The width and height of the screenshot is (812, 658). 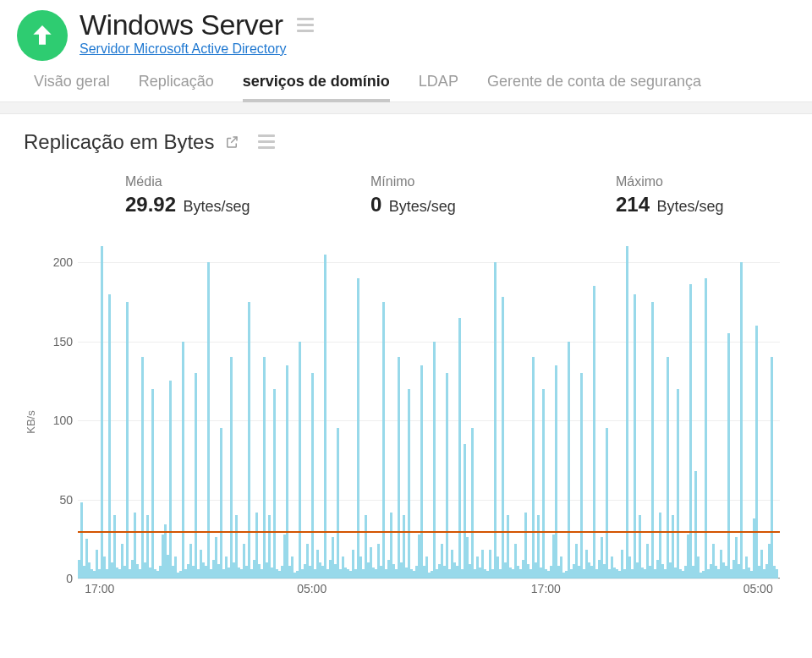 What do you see at coordinates (42, 36) in the screenshot?
I see `status-badge` at bounding box center [42, 36].